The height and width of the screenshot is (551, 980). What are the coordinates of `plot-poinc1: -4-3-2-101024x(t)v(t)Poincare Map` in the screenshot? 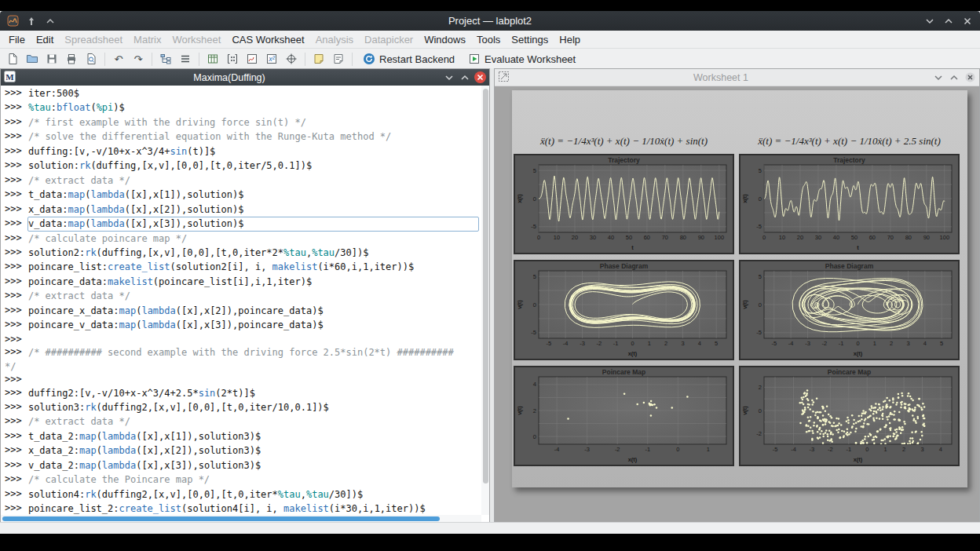 It's located at (623, 416).